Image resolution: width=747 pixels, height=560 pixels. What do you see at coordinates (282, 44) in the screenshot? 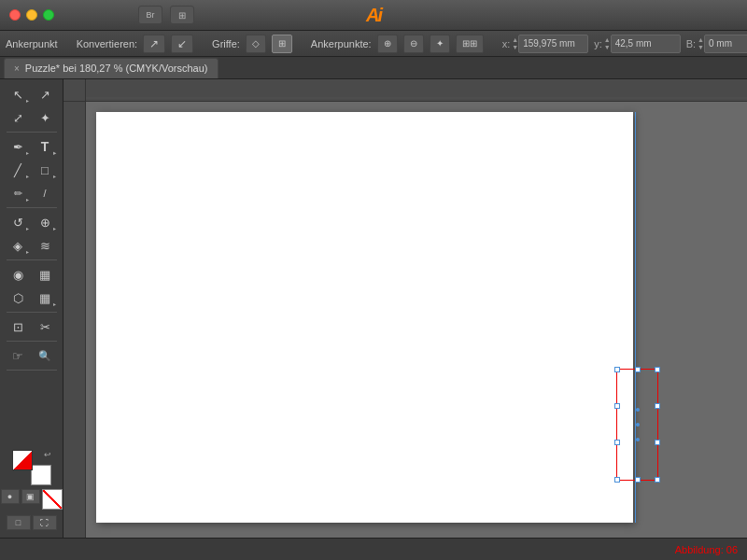
I see `griffe-btn2: ⊞` at bounding box center [282, 44].